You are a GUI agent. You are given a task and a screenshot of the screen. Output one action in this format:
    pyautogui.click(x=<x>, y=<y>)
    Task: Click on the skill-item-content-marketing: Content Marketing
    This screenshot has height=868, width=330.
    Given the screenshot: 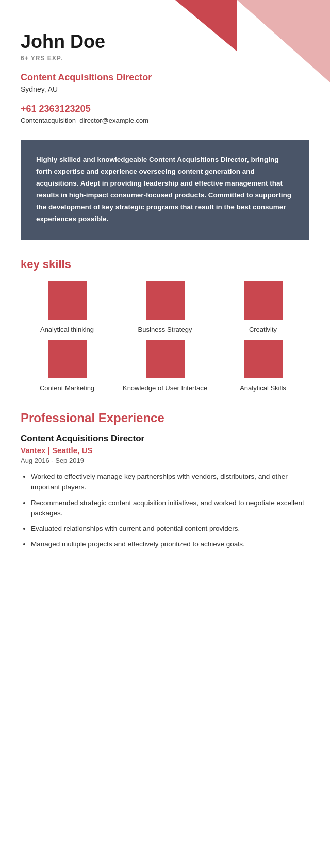 What is the action you would take?
    pyautogui.click(x=67, y=366)
    